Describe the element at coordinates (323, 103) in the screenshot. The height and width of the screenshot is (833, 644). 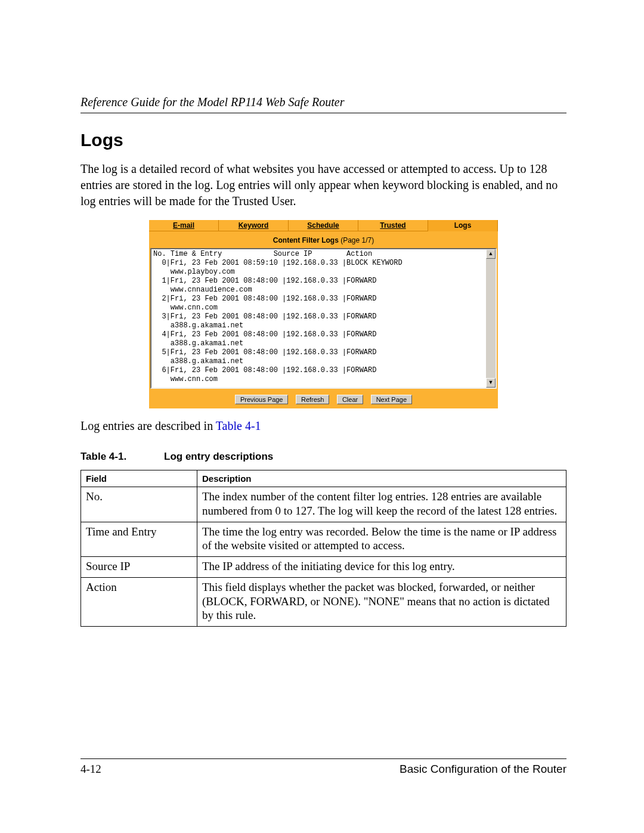
I see `doc-header-title: Reference Guide for the Model RP114 Web …` at that location.